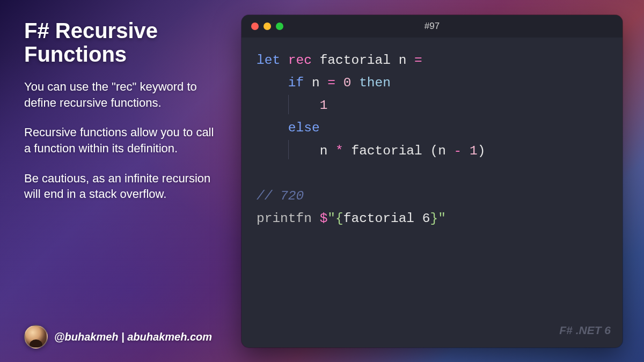  I want to click on author-footer: @buhakmeh | abuhakmeh.com, so click(123, 337).